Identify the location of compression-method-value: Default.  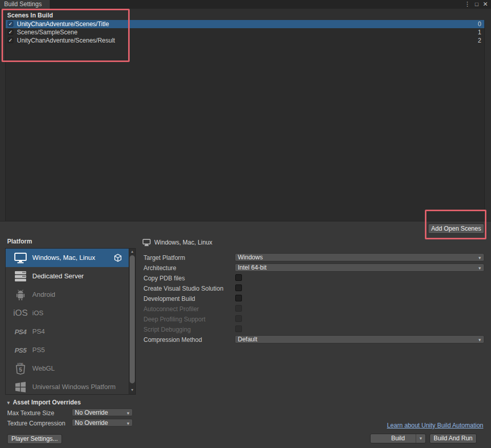
(248, 339).